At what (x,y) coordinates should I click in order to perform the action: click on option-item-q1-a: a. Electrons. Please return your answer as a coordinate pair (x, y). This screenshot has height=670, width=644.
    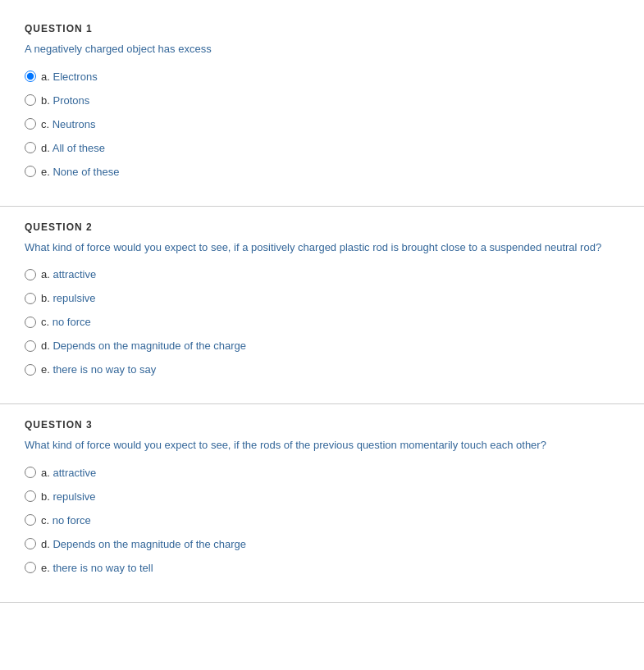
    Looking at the image, I should click on (322, 77).